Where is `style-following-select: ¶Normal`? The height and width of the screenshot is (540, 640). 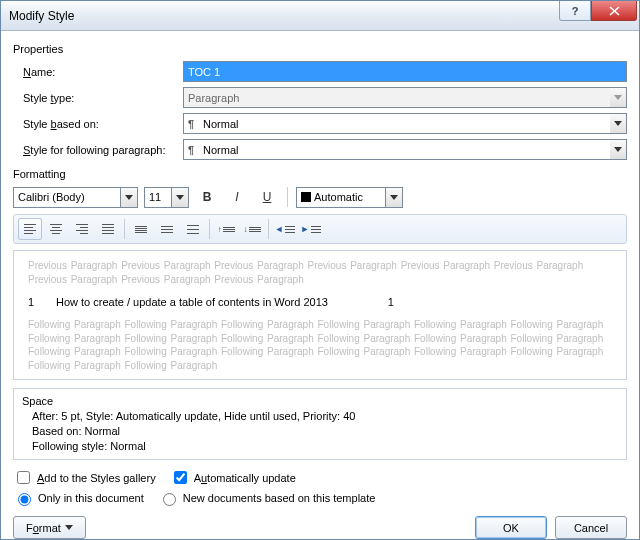 style-following-select: ¶Normal is located at coordinates (405, 150).